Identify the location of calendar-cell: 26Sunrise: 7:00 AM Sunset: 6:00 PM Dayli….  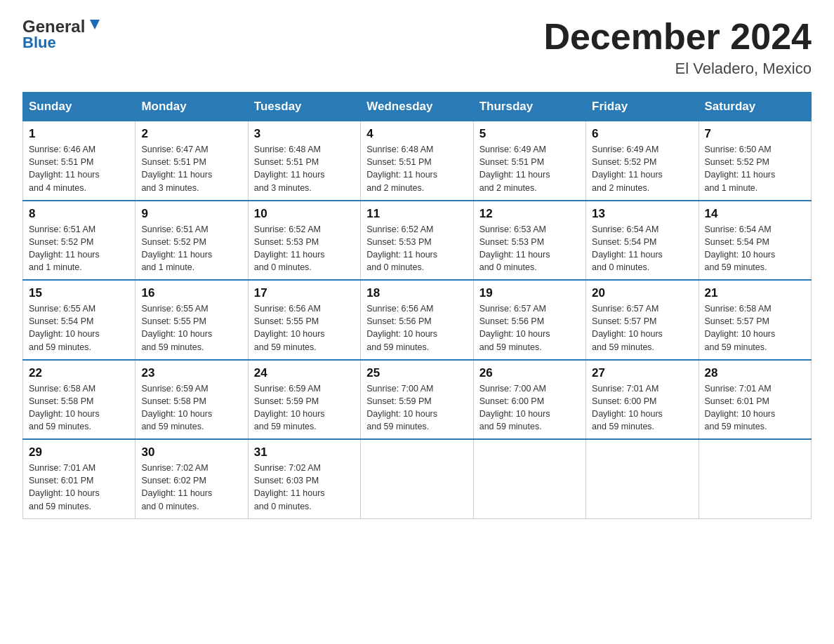
(529, 400).